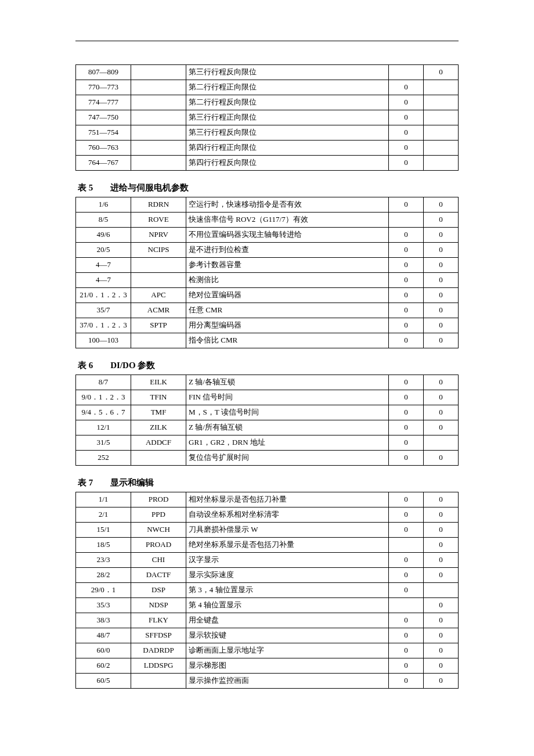 Image resolution: width=534 pixels, height=756 pixels. What do you see at coordinates (103, 73) in the screenshot?
I see `param-id: 807—809` at bounding box center [103, 73].